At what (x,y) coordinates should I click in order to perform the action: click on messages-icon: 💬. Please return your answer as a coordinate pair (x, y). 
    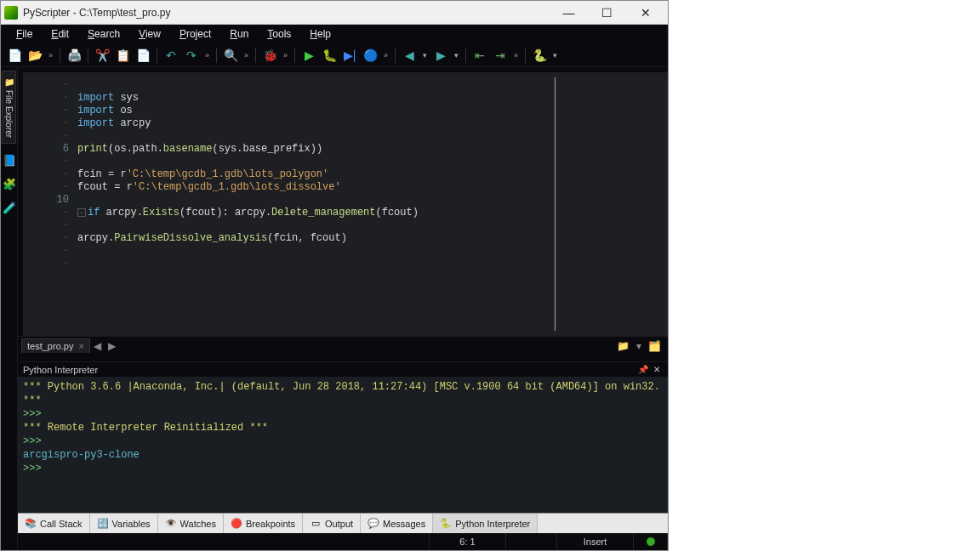
    Looking at the image, I should click on (373, 524).